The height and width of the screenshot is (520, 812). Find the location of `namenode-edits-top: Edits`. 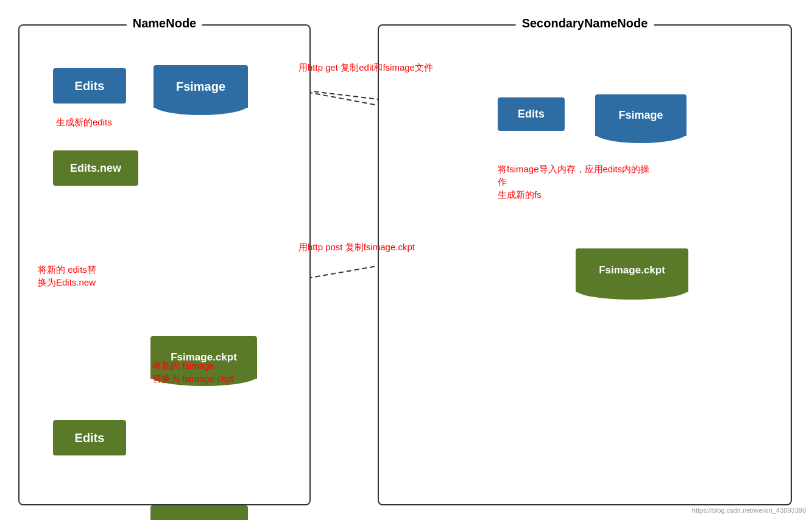

namenode-edits-top: Edits is located at coordinates (90, 86).